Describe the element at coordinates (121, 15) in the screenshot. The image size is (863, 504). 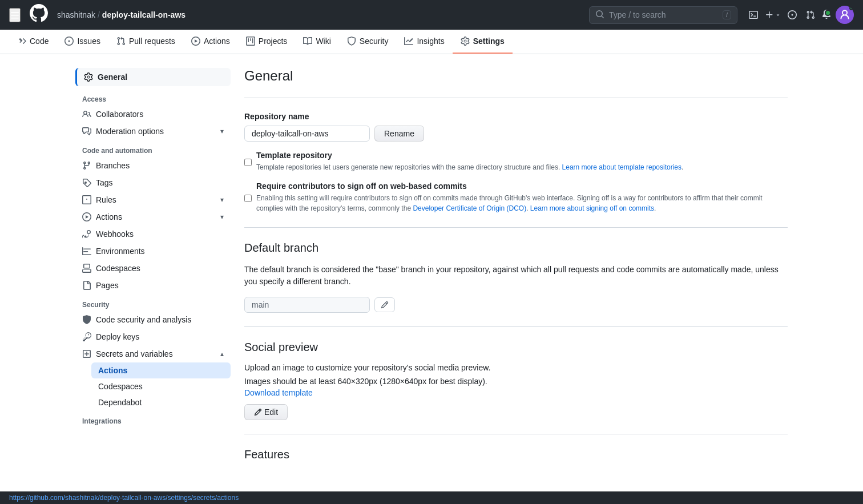
I see `repo-breadcrumb: shashitnak / deploy-tailcall-on-aws` at that location.